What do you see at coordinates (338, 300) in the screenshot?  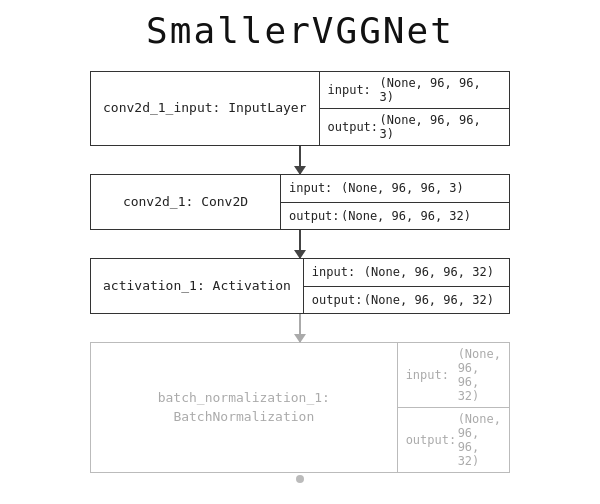 I see `activation_layer-output-label: output:` at bounding box center [338, 300].